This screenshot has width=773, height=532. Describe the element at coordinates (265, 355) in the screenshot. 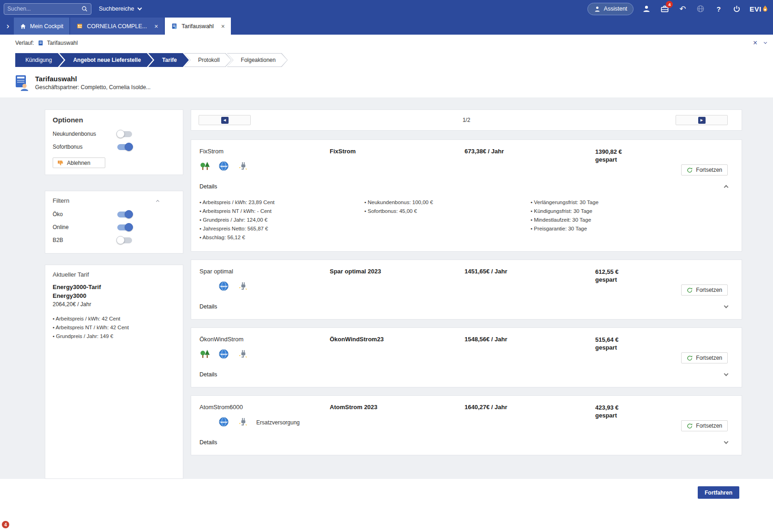

I see `tariff-icons: www` at that location.